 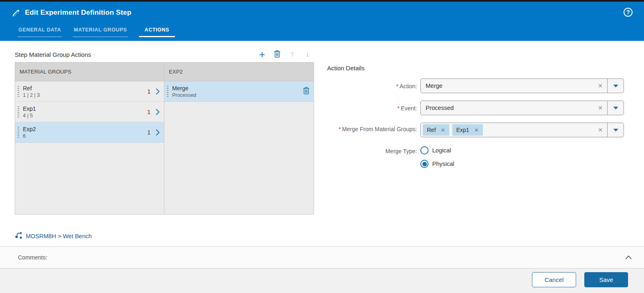 I want to click on breadcrumb-text: MOSRM8H > Wet Bench, so click(x=59, y=236).